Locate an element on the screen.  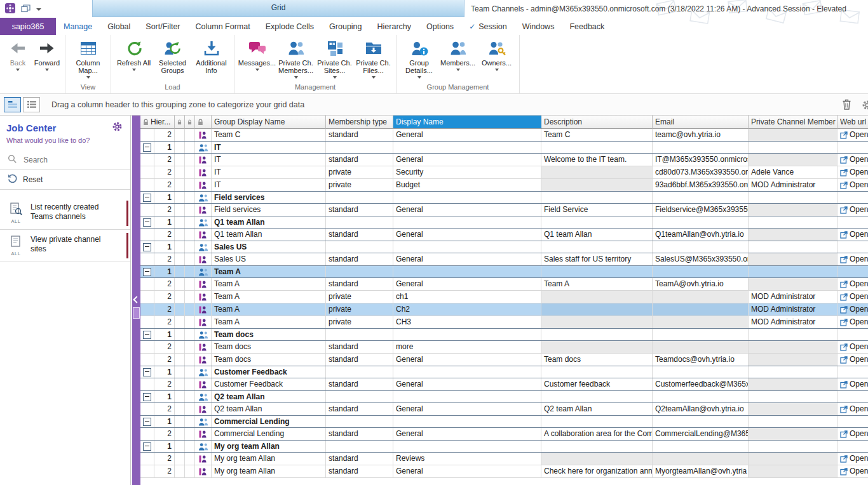
private-ch-sites-button: Private Ch. Sites... is located at coordinates (334, 60).